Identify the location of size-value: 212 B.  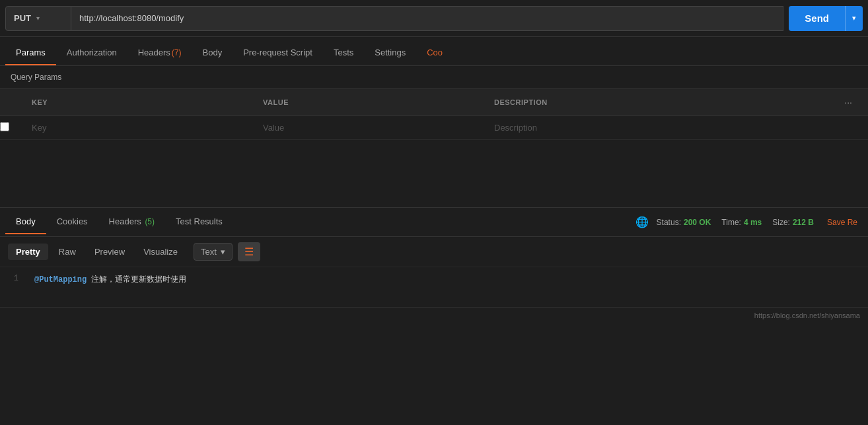
(803, 222).